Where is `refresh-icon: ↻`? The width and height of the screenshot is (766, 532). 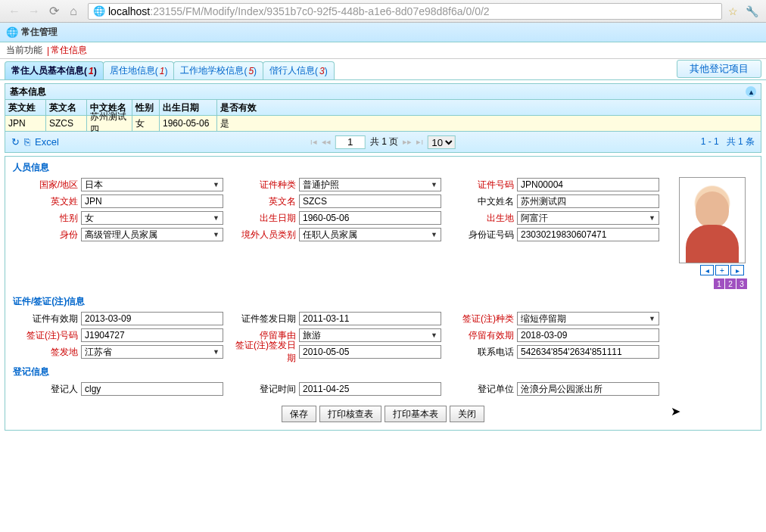
refresh-icon: ↻ is located at coordinates (15, 142).